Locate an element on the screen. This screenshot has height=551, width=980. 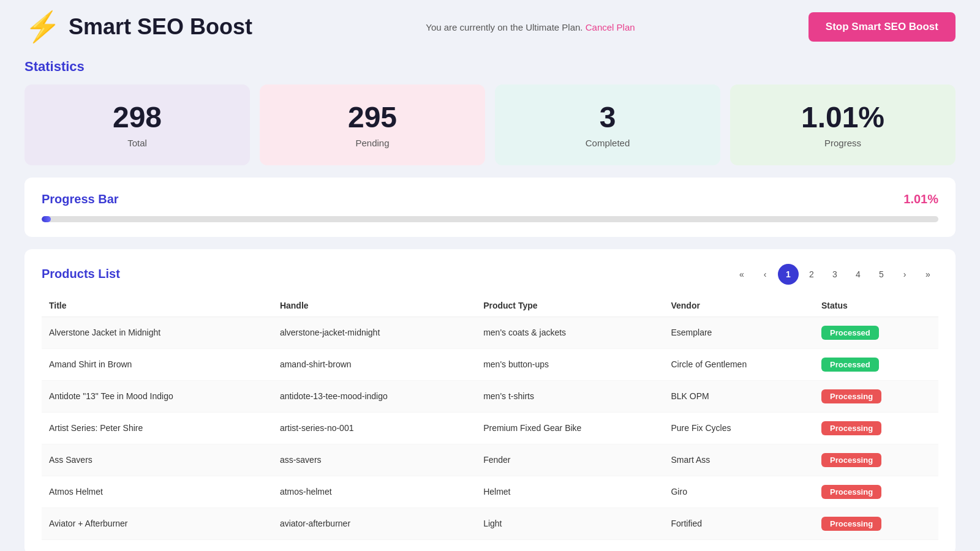
cell-title: Antidote "13" Tee in Mood Indigo is located at coordinates (157, 396).